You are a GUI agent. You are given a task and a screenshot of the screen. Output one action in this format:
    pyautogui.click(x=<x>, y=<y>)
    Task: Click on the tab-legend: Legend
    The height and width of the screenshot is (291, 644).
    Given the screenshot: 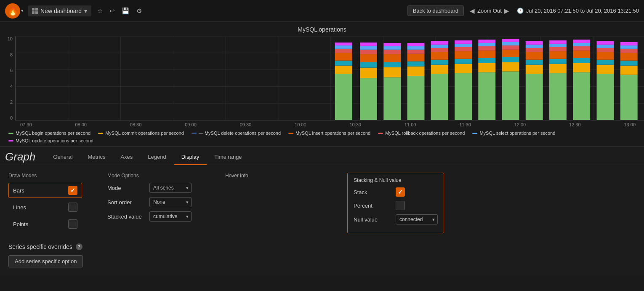 What is the action you would take?
    pyautogui.click(x=157, y=158)
    